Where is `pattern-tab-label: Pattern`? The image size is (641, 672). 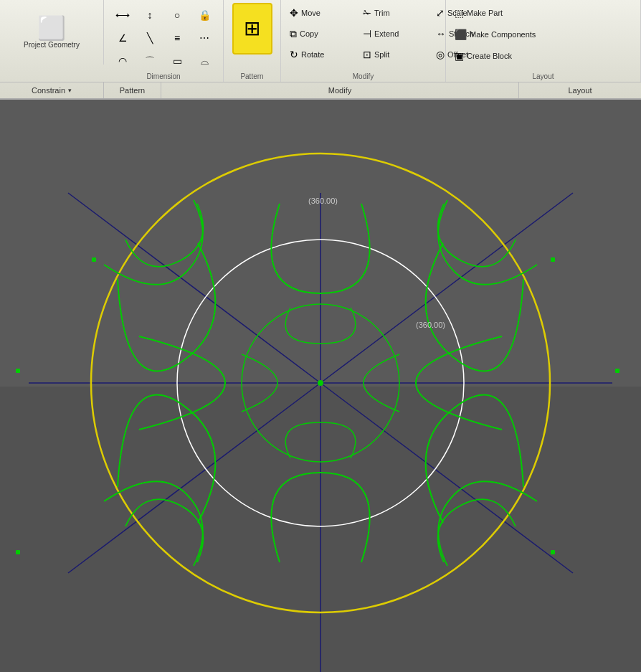 pattern-tab-label: Pattern is located at coordinates (132, 90).